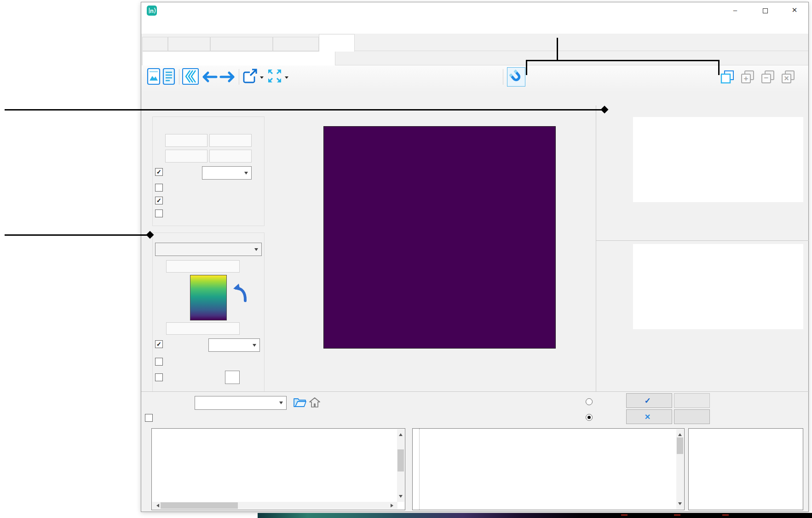  Describe the element at coordinates (768, 77) in the screenshot. I see `remove-page-icon: −` at that location.